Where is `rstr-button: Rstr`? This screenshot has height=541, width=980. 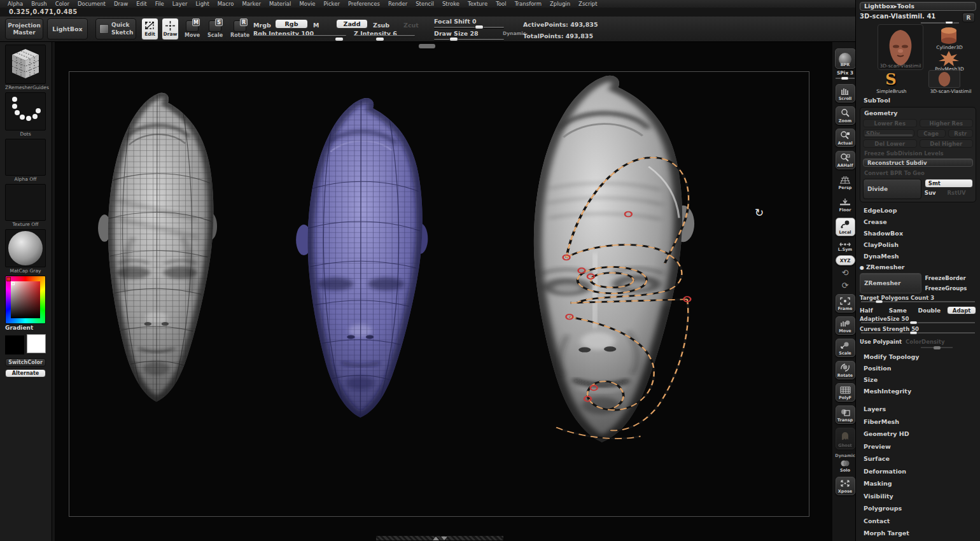 rstr-button: Rstr is located at coordinates (961, 134).